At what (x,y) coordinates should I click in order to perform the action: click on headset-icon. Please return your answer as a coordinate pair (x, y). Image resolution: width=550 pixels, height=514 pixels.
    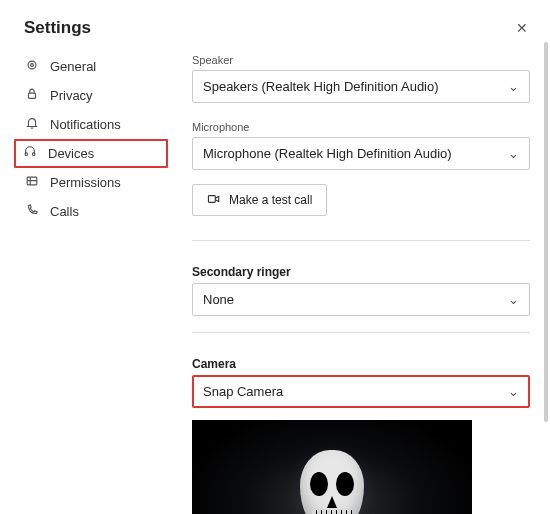
    Looking at the image, I should click on (30, 154).